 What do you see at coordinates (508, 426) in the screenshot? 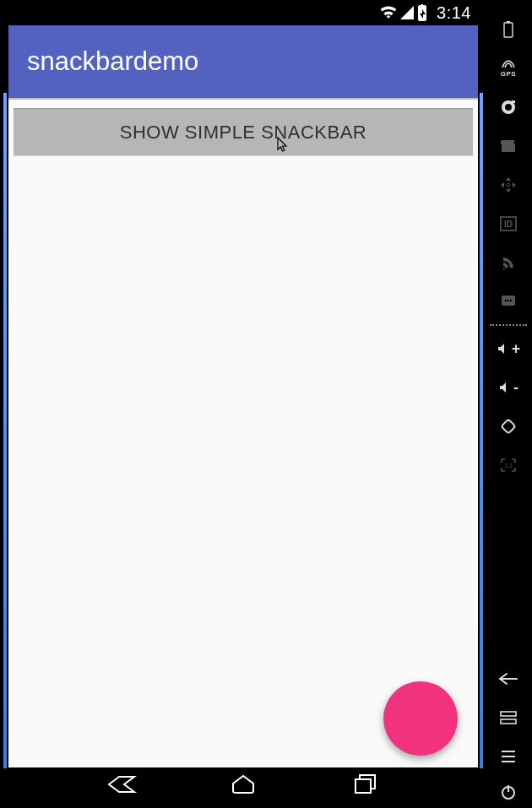
I see `rotate-tool-icon` at bounding box center [508, 426].